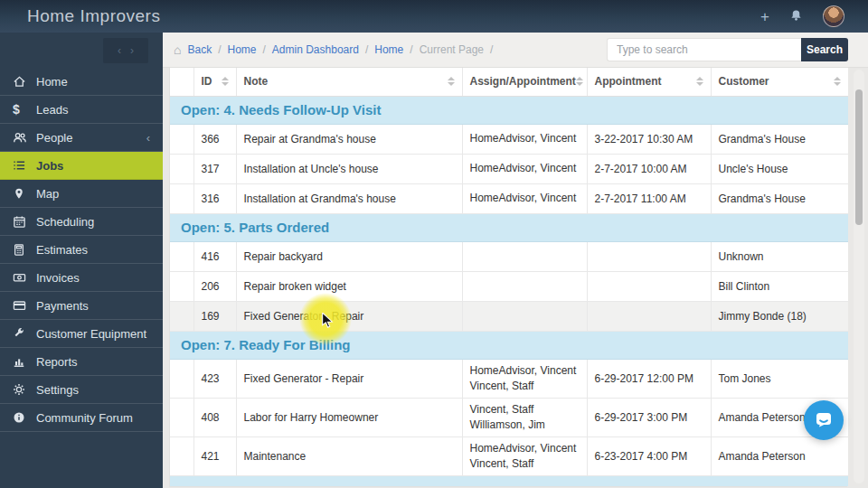  I want to click on sidebar-collapse-control: ‹ ›, so click(126, 51).